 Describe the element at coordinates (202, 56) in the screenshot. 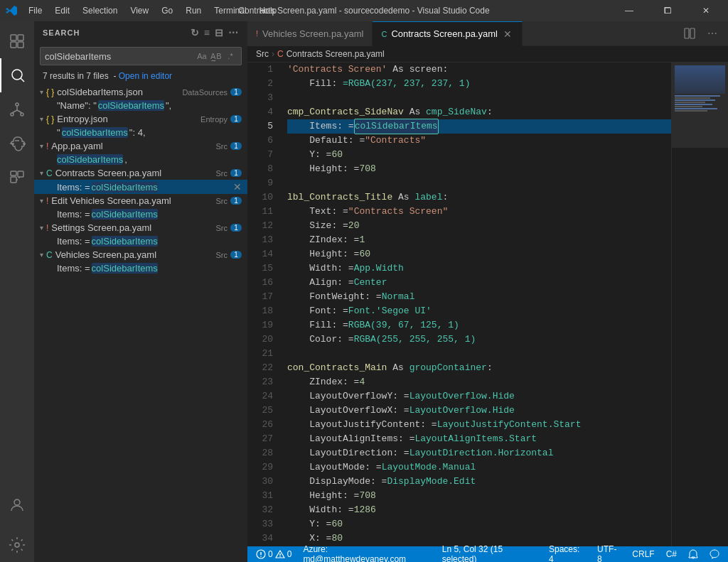

I see `case-sensitive-icon: Aa` at that location.